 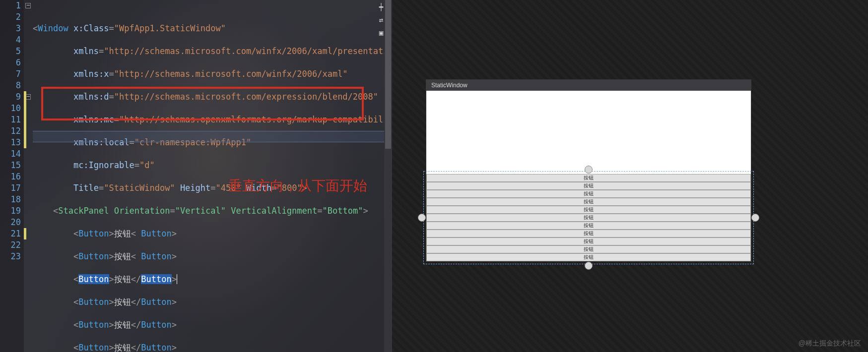 What do you see at coordinates (10, 6) in the screenshot?
I see `line-number: 1` at bounding box center [10, 6].